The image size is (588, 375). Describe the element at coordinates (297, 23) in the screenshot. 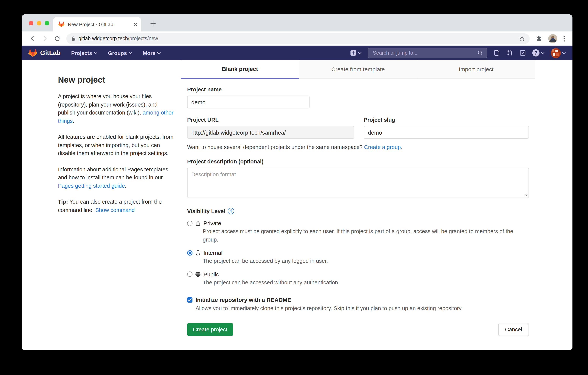

I see `browser-titlebar: New Project · GitLab` at that location.